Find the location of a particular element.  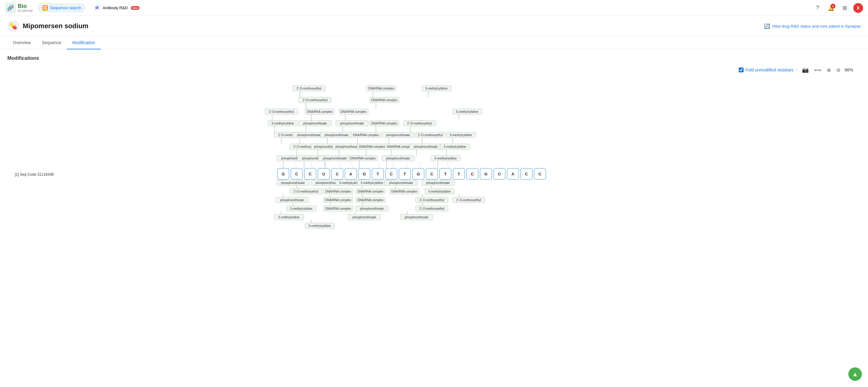

fold-checkbox-input is located at coordinates (741, 70).